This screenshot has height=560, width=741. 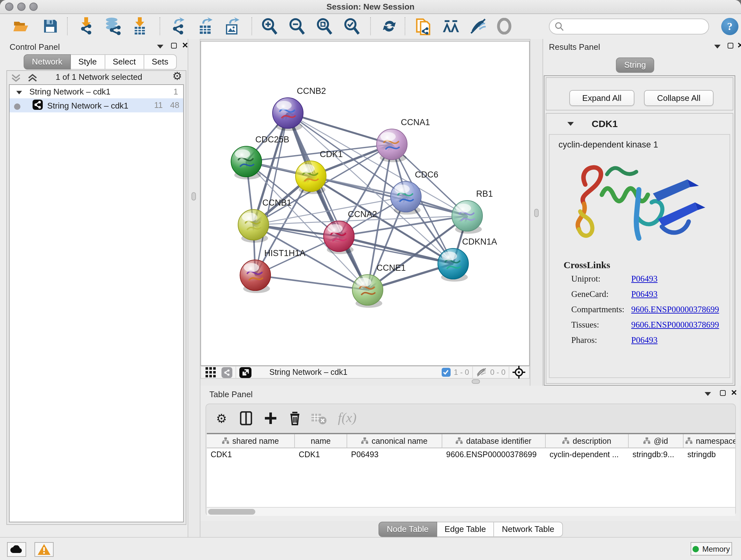 What do you see at coordinates (177, 76) in the screenshot?
I see `network-options-gear-icon: ⚙` at bounding box center [177, 76].